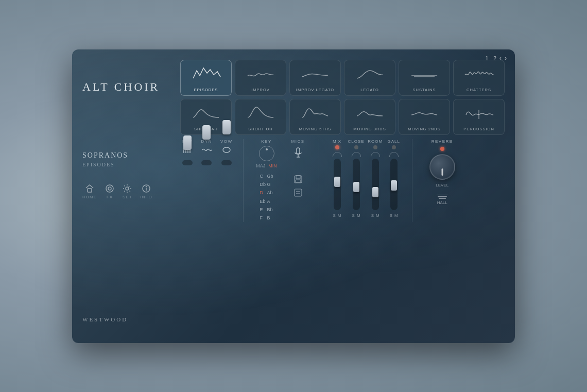 Image resolution: width=587 pixels, height=392 pixels. What do you see at coordinates (424, 90) in the screenshot?
I see `sustains-label: SUSTAINS` at bounding box center [424, 90].